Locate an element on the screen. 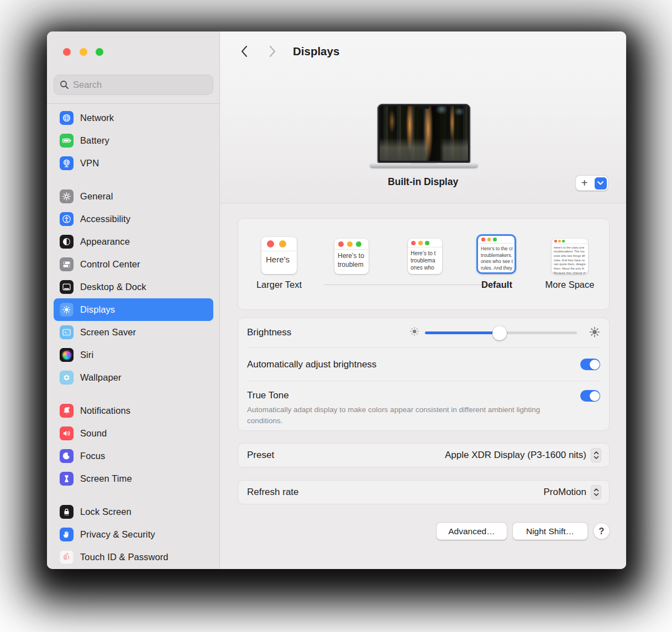 Image resolution: width=672 pixels, height=632 pixels. scaling-option-3: Here’s to t troublema ones who is located at coordinates (425, 256).